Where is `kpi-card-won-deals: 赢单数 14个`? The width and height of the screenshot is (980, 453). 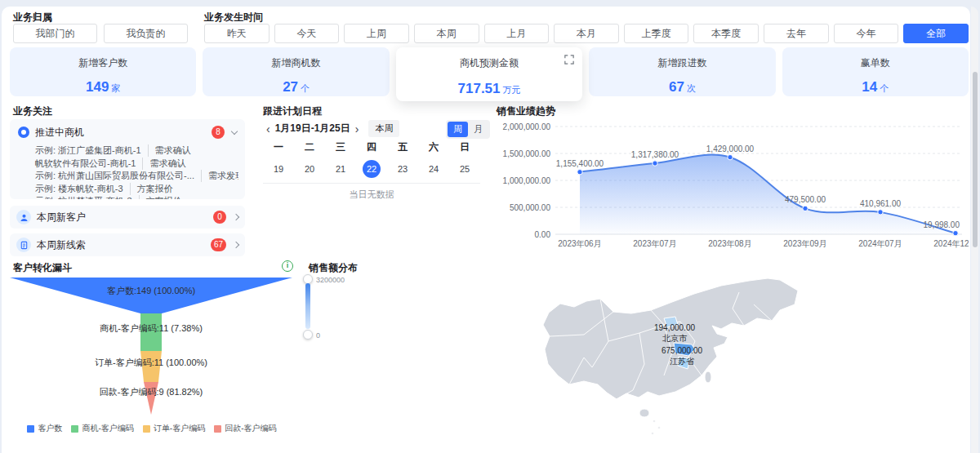
kpi-card-won-deals: 赢单数 14个 is located at coordinates (875, 72).